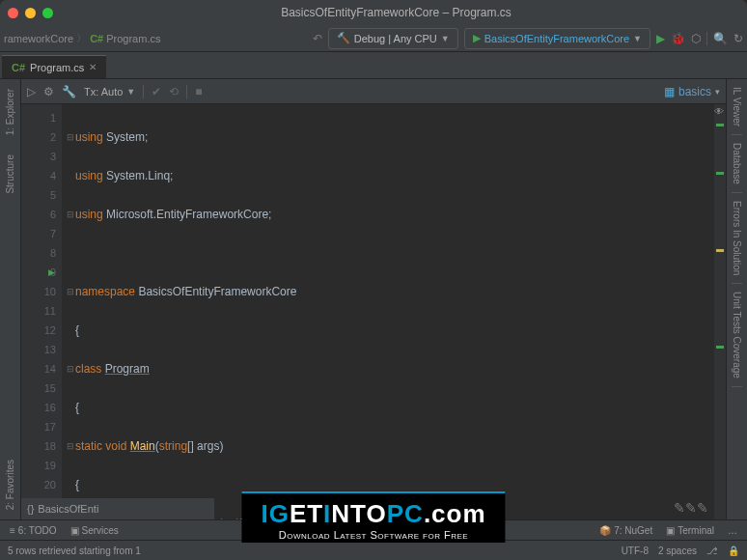 This screenshot has width=747, height=560. I want to click on tool-explorer: 1: Explorer, so click(10, 112).